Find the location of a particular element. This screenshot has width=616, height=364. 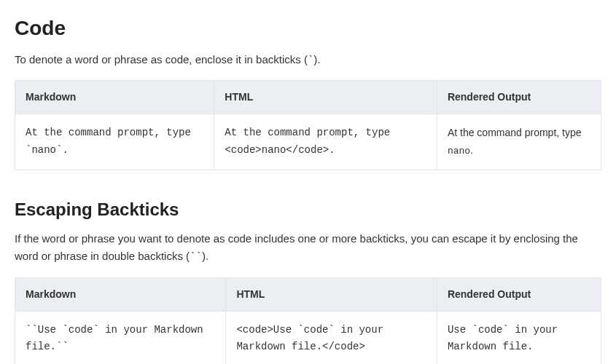

desc2-text-post: ). is located at coordinates (206, 256).